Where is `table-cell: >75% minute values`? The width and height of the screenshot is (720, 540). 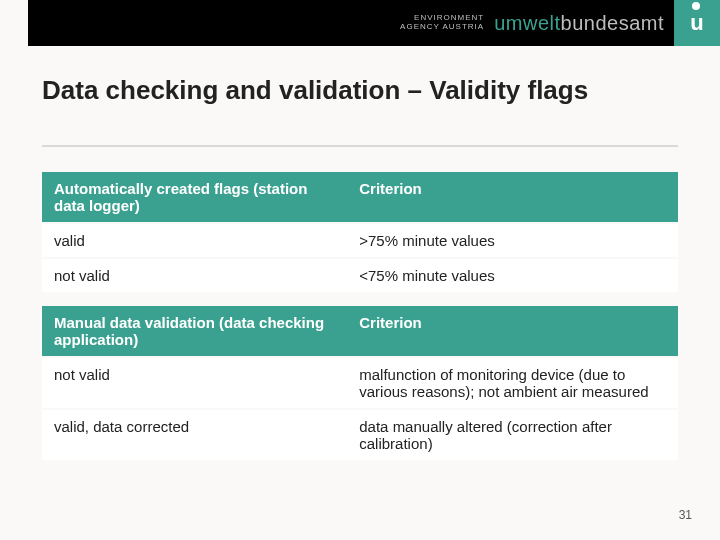
table-cell: >75% minute values is located at coordinates (512, 240).